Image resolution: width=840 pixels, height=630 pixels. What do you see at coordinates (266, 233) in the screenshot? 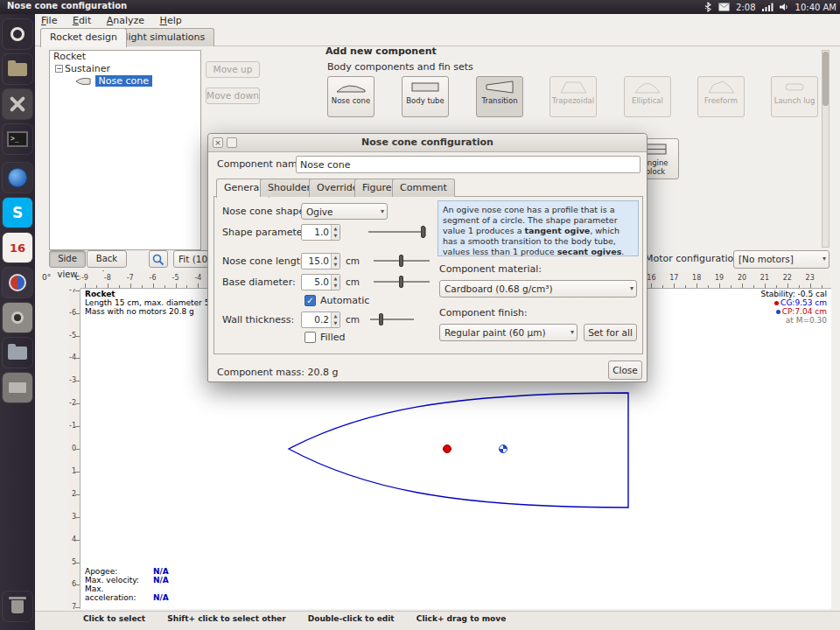
I see `shape-parameter-label: Shape parameter:` at bounding box center [266, 233].